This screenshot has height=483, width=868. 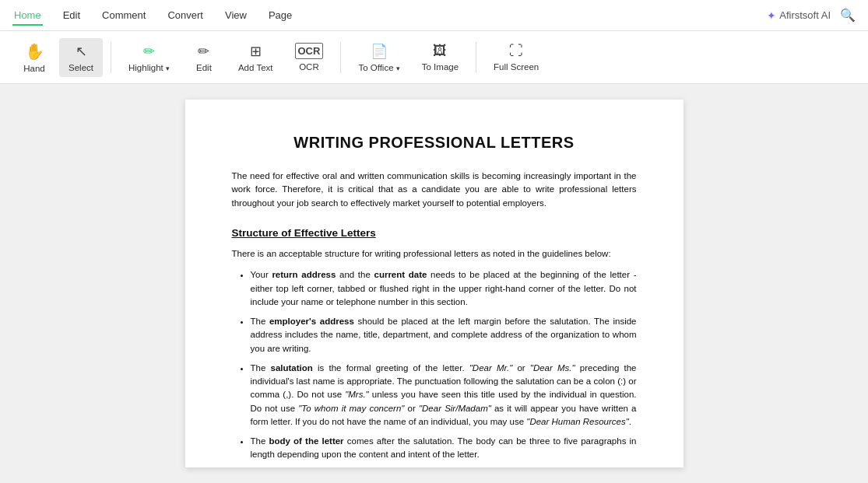 I want to click on ai-star-icon: ✦, so click(x=771, y=16).